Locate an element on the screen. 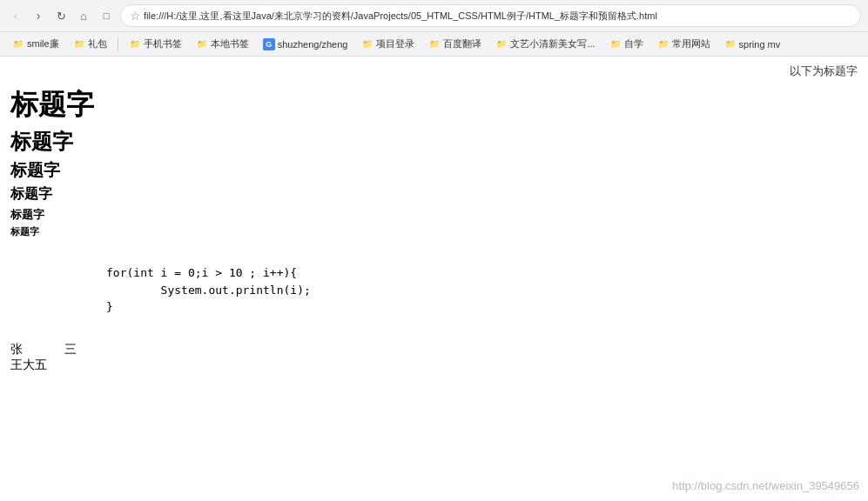 The image size is (868, 501). bookmark-local-label: 本地书签 is located at coordinates (230, 43).